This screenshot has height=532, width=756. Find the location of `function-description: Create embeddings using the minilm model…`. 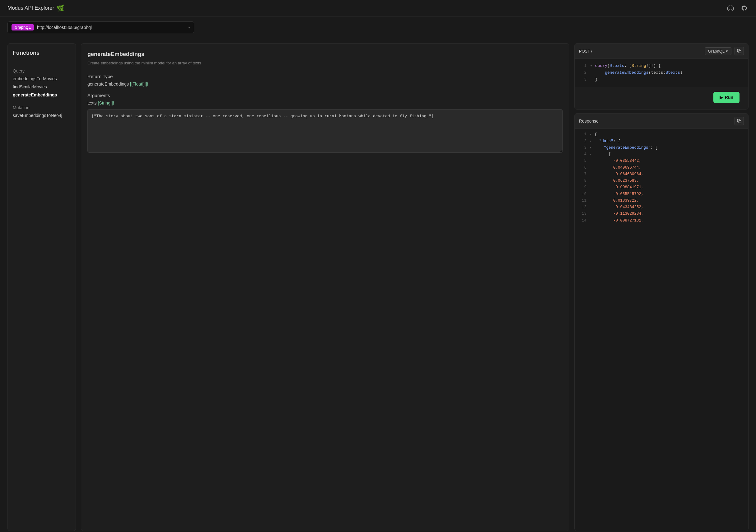

function-description: Create embeddings using the minilm model… is located at coordinates (325, 63).